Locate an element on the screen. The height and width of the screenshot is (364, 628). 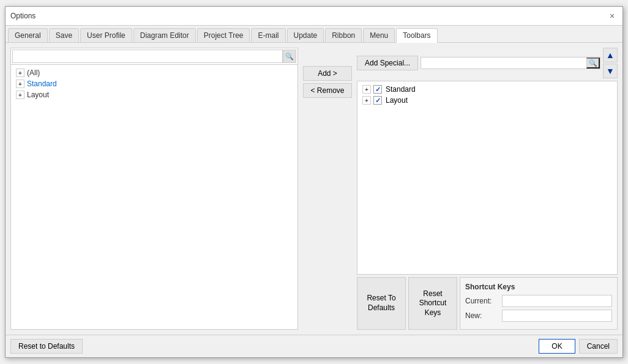
tab-save: Save is located at coordinates (64, 35).